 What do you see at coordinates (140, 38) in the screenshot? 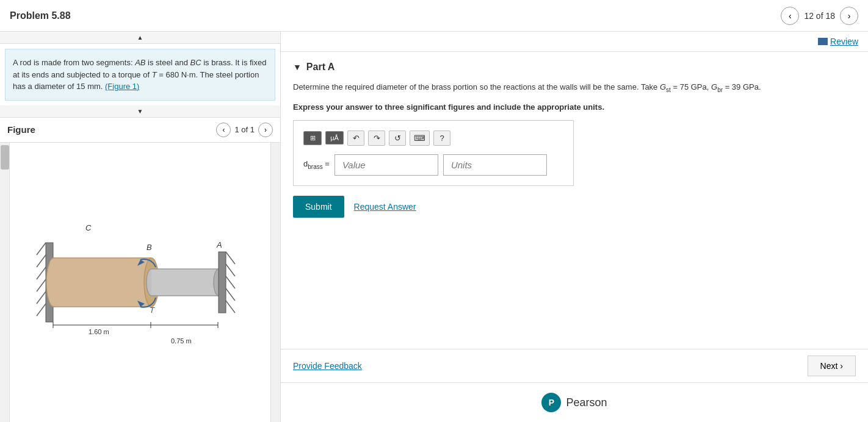
I see `scroll-up-arrow: ▲` at bounding box center [140, 38].